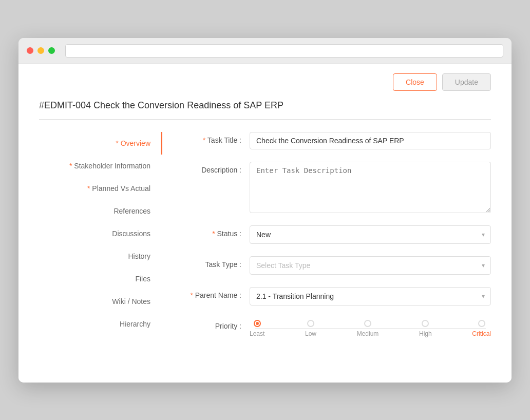  Describe the element at coordinates (337, 235) in the screenshot. I see `status-group: * Status : New In Progress Done On Hold …` at that location.